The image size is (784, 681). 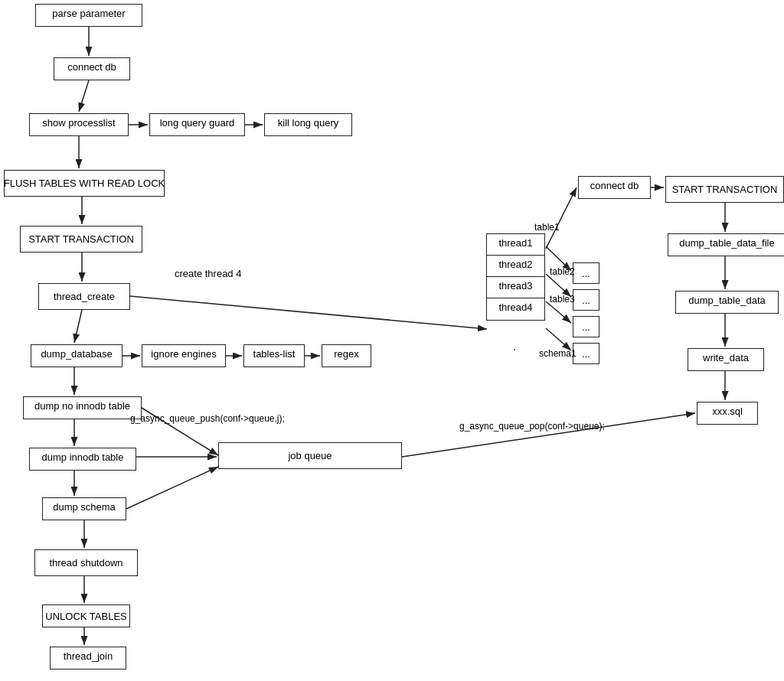 What do you see at coordinates (562, 272) in the screenshot?
I see `table2-label: table2` at bounding box center [562, 272].